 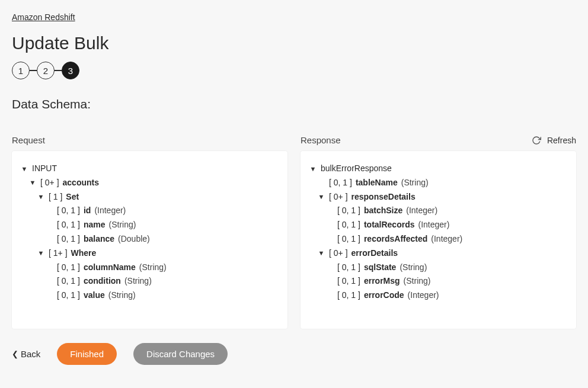 I want to click on breadcrumb: Amazon Redshift, so click(x=44, y=17).